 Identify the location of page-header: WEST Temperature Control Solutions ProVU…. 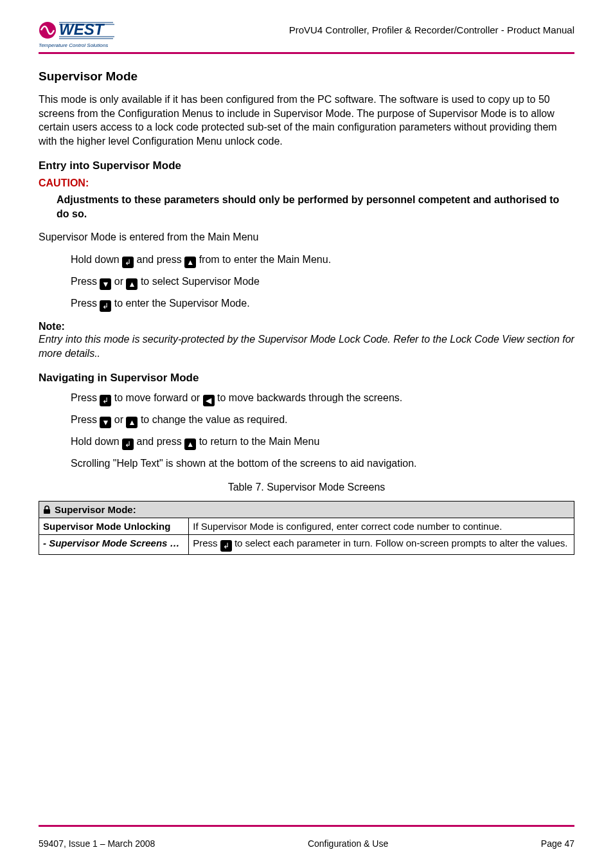
(306, 33).